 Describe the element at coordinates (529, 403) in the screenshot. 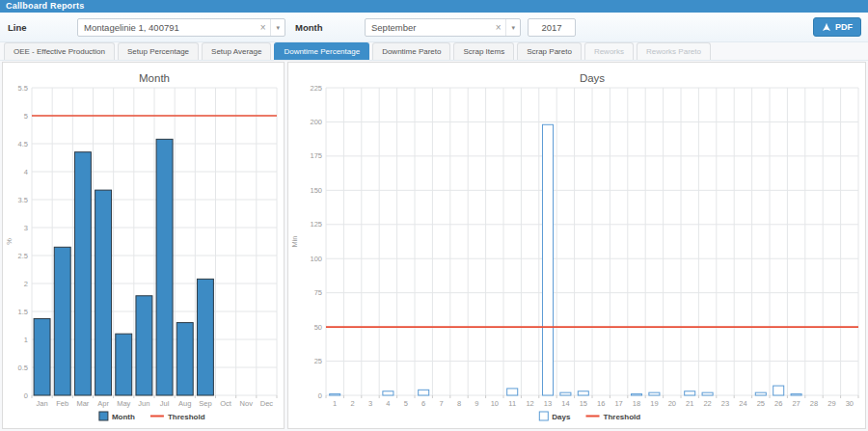

I see `svg-text: 12` at that location.